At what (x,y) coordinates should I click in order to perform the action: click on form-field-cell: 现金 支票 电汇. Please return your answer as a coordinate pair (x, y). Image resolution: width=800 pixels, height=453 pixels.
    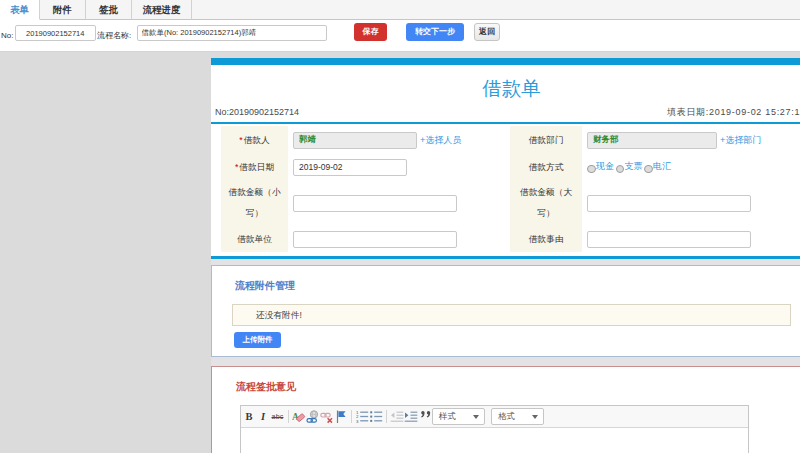
    Looking at the image, I should click on (691, 167).